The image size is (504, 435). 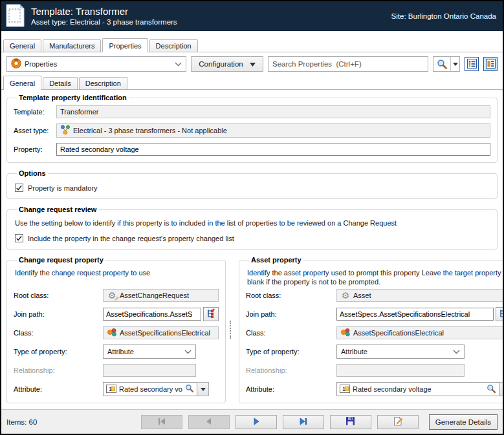 What do you see at coordinates (446, 64) in the screenshot?
I see `search-split-button` at bounding box center [446, 64].